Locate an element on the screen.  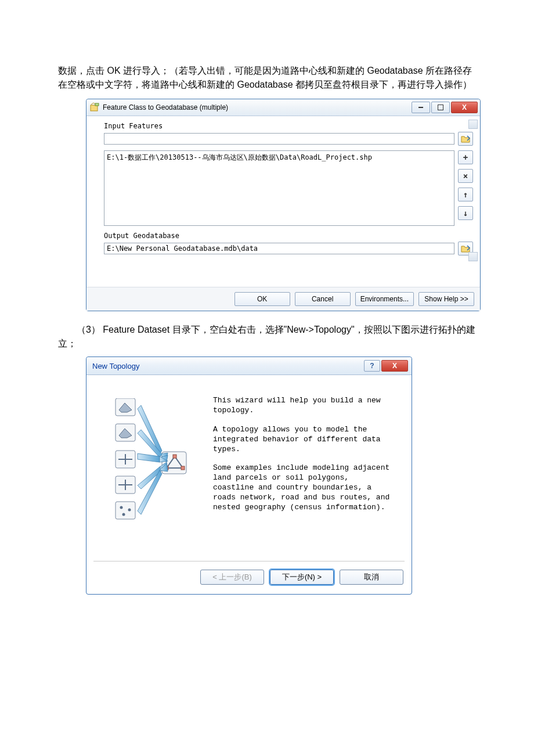
scroll-up-icon is located at coordinates (473, 124).